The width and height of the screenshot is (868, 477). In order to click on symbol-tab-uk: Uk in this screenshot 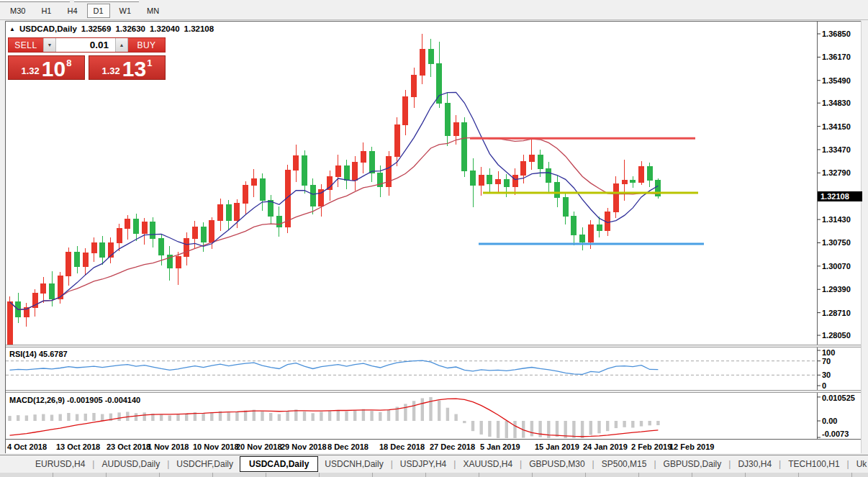, I will do `click(859, 464)`.